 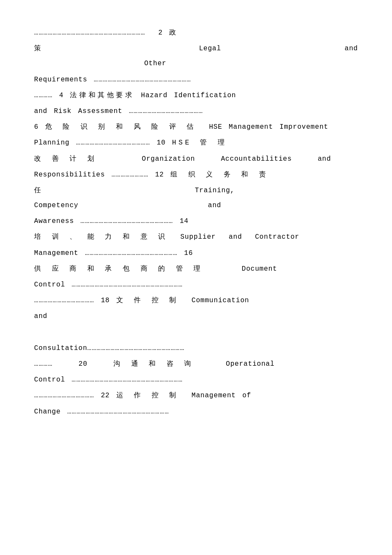 I want to click on dots-4: …………, so click(x=43, y=95).